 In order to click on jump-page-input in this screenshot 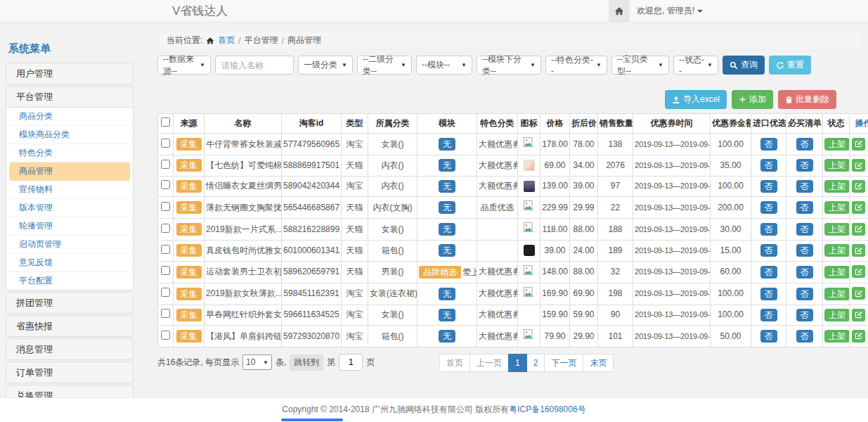, I will do `click(351, 362)`.